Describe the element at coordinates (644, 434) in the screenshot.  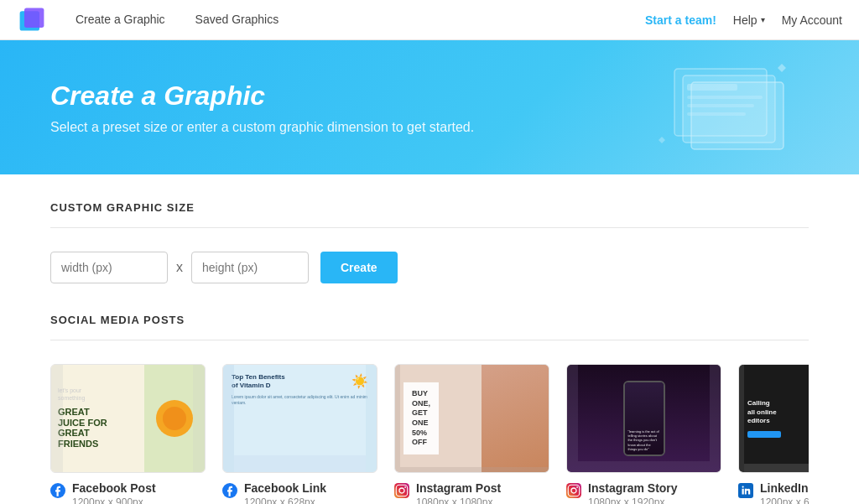
I see `card-instagram-story: "learning is the act of telling stories …` at that location.